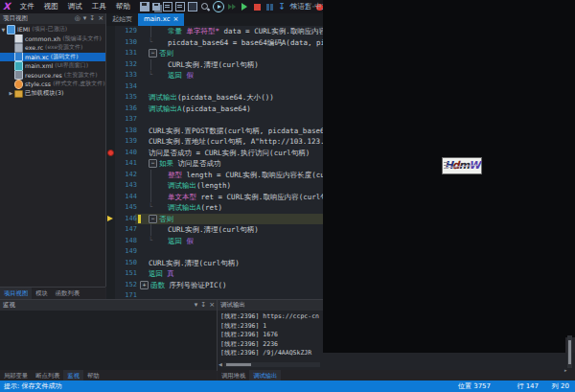 Image resolution: width=575 pixels, height=392 pixels. I want to click on step-into-icon, so click(282, 7).